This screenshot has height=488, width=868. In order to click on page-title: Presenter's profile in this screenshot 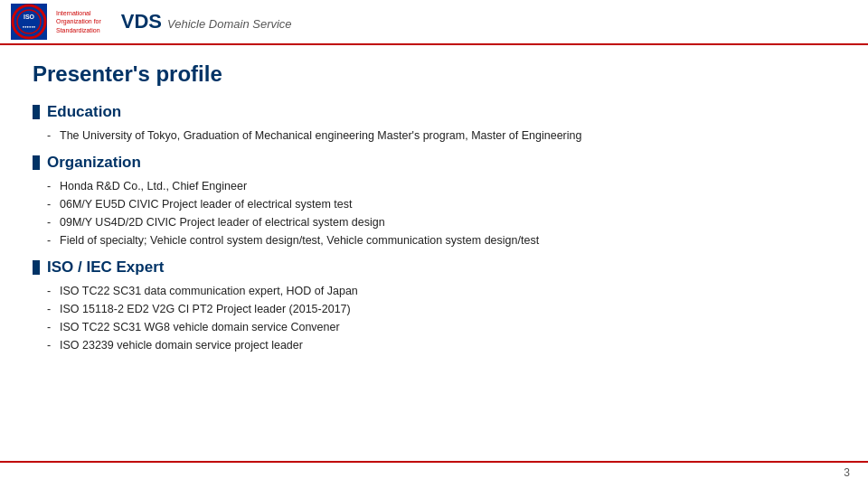, I will do `click(434, 74)`.